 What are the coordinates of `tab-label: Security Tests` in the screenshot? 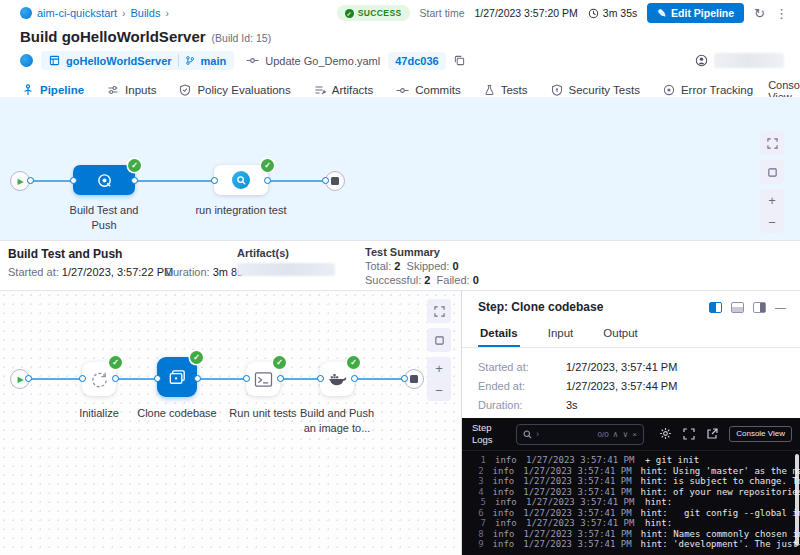 It's located at (604, 90).